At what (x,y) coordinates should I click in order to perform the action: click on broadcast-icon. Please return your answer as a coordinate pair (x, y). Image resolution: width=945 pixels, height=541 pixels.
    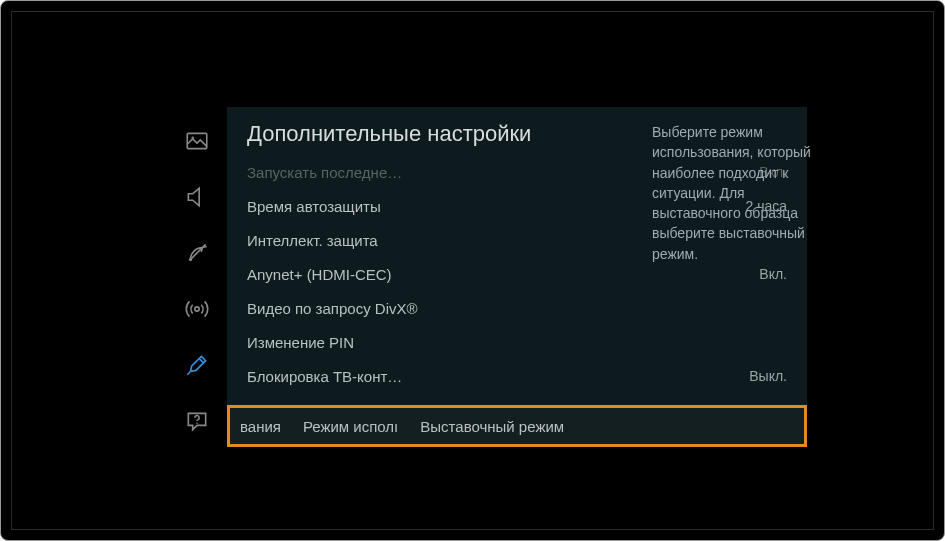
    Looking at the image, I should click on (197, 253).